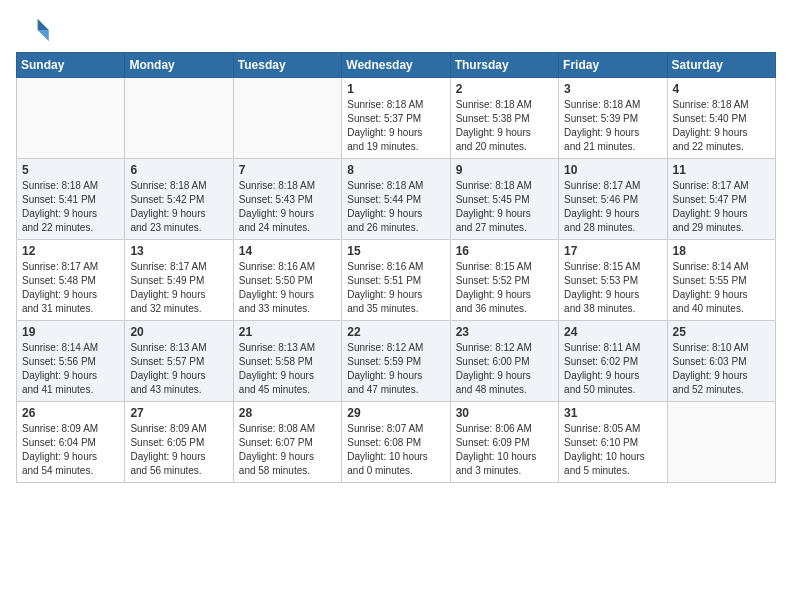 This screenshot has width=792, height=612. Describe the element at coordinates (71, 362) in the screenshot. I see `calendar-cell: 19Sunrise: 8:14 AM Sunset: 5:56 PM Dayli…` at that location.